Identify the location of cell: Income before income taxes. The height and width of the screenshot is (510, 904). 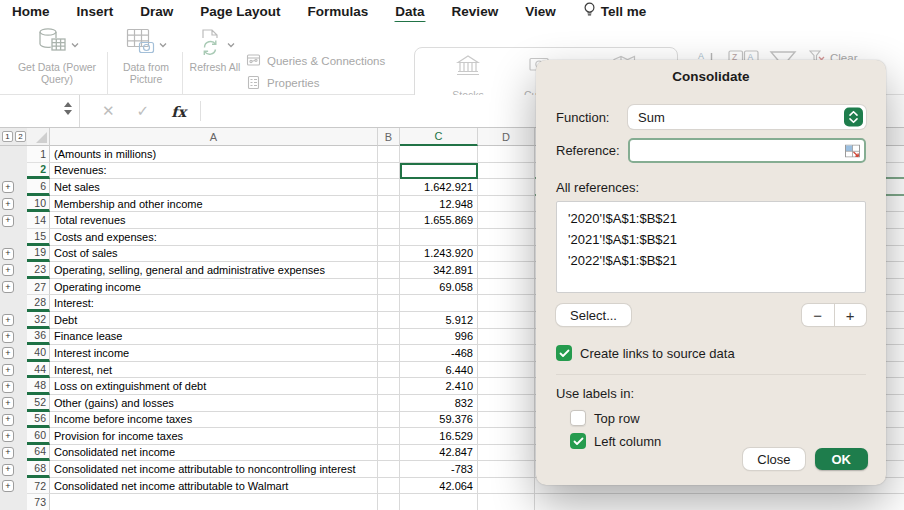
(214, 420).